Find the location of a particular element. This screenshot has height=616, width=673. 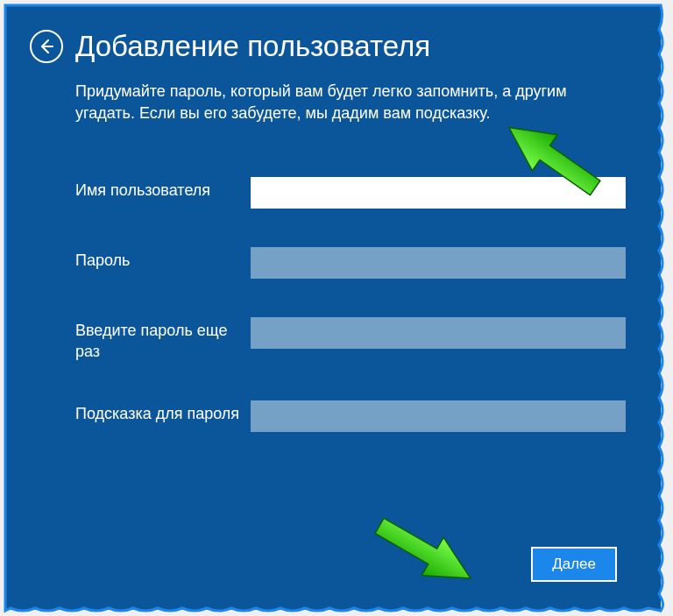

row-username: Имя пользователя is located at coordinates (351, 193).